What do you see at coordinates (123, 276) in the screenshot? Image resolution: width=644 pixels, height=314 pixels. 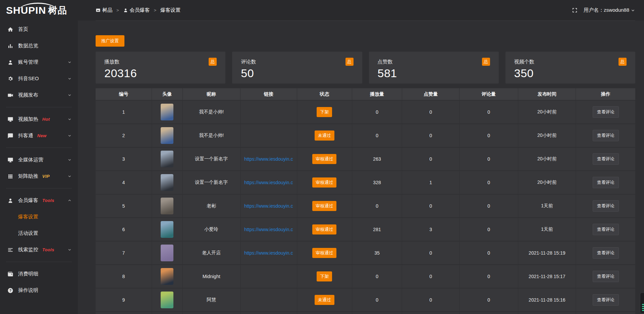 I see `cell-id: 8` at bounding box center [123, 276].